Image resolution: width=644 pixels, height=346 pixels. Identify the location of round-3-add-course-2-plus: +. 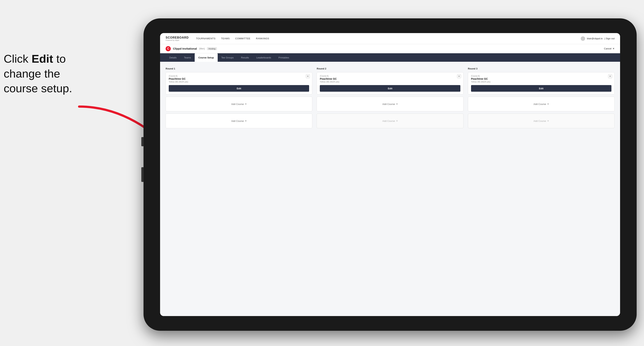
(548, 121).